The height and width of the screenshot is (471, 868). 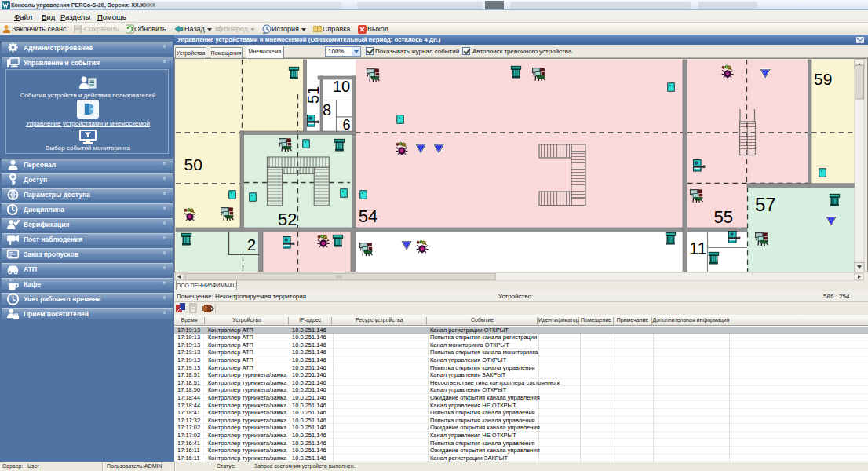 What do you see at coordinates (698, 248) in the screenshot?
I see `svg-text: 11` at bounding box center [698, 248].